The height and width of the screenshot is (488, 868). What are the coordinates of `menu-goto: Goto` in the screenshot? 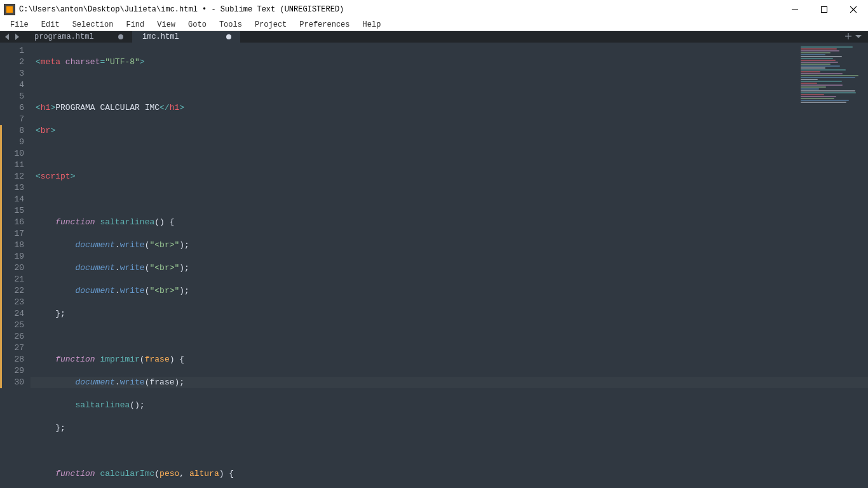 It's located at (197, 25).